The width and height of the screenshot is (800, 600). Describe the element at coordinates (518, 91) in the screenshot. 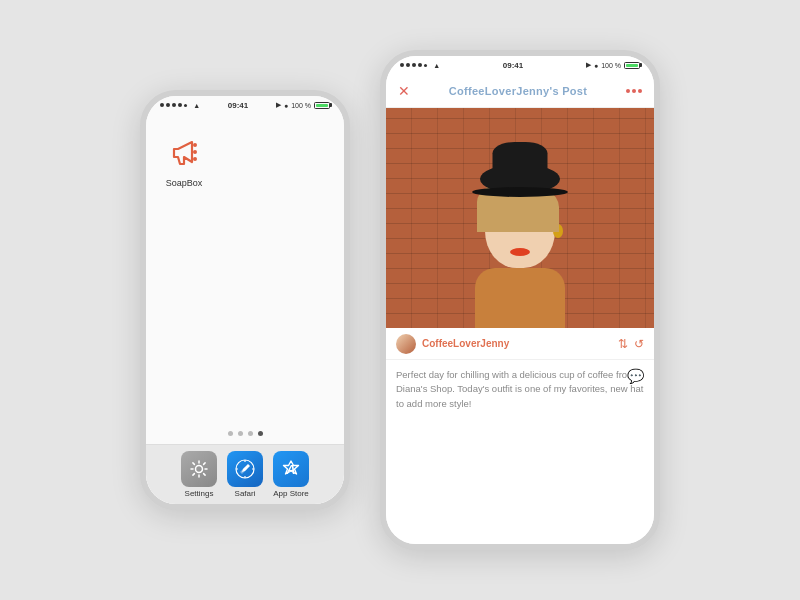

I see `nav-title: CoffeeLoverJenny's Post` at that location.